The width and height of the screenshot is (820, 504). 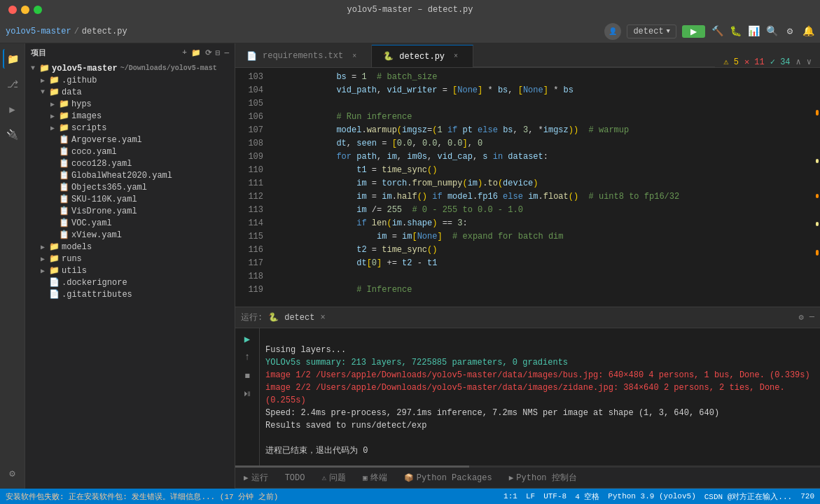 I want to click on collapse-icon: ∨, so click(x=809, y=62).